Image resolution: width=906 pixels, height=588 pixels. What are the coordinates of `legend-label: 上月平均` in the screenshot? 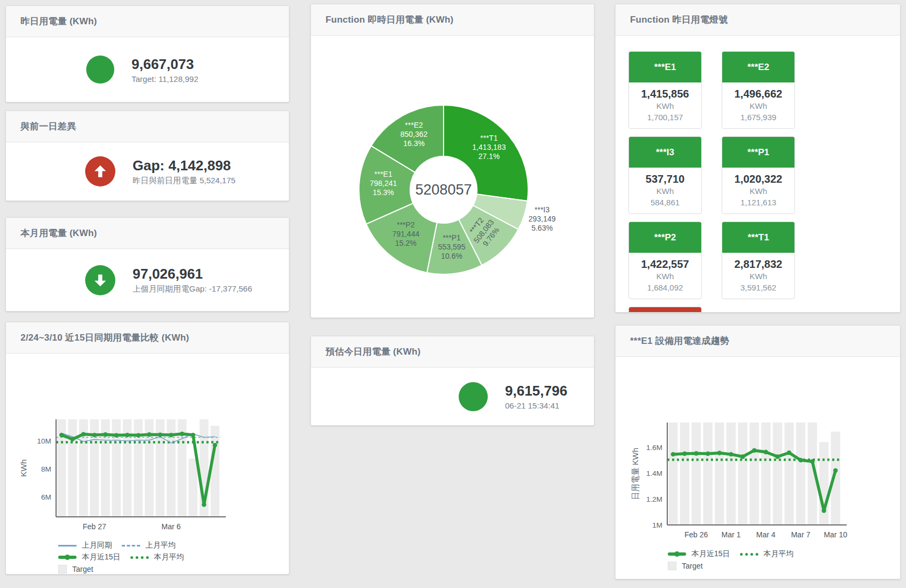 It's located at (161, 545).